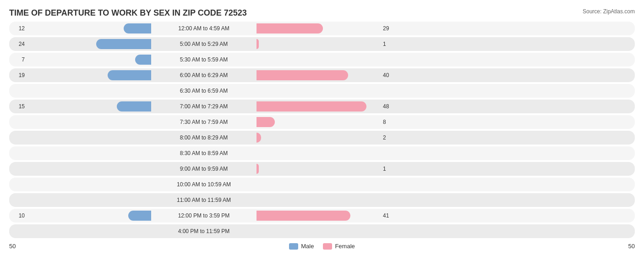 The height and width of the screenshot is (273, 644). What do you see at coordinates (18, 60) in the screenshot?
I see `male-value: 7` at bounding box center [18, 60].